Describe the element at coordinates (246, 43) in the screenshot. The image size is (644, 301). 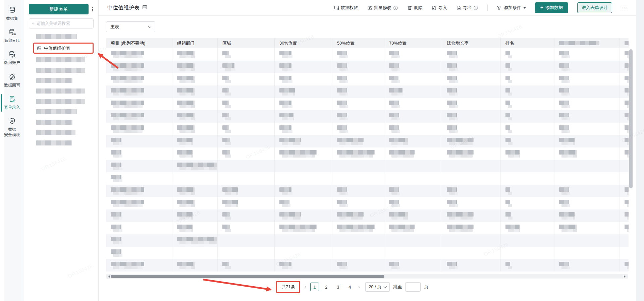
I see `column-header: 区域` at that location.